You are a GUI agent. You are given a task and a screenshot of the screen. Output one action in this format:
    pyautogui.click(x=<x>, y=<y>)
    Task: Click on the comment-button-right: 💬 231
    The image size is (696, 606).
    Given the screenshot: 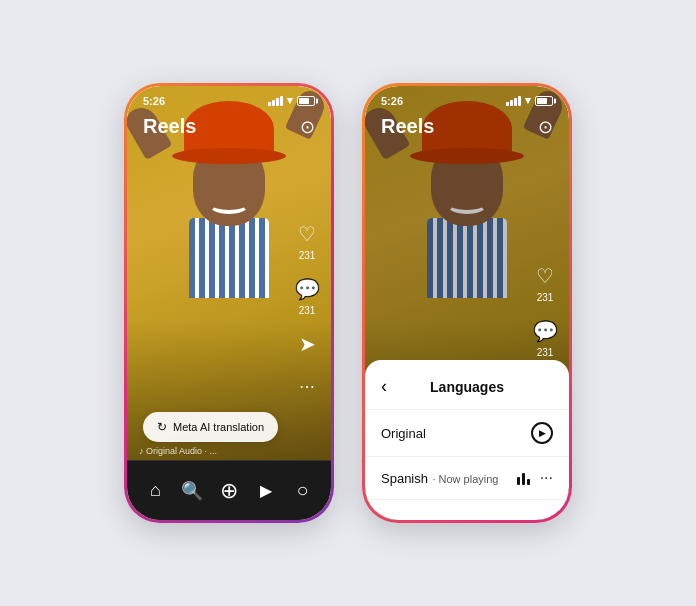 What is the action you would take?
    pyautogui.click(x=545, y=338)
    